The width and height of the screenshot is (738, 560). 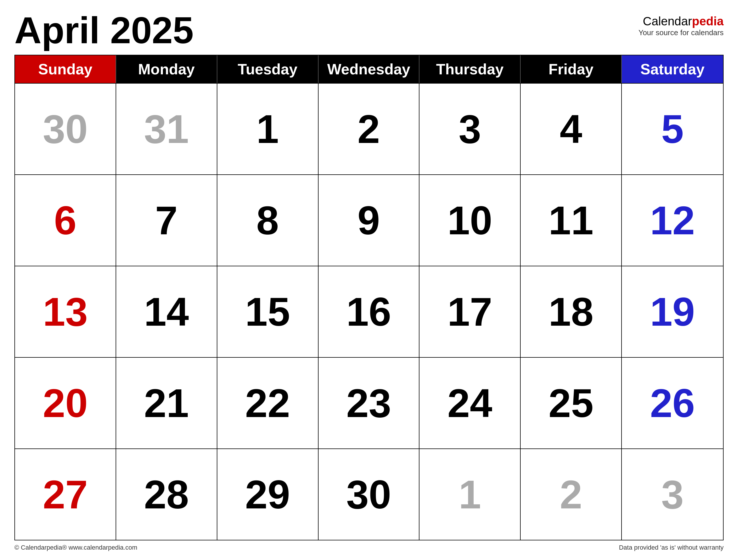 I want to click on day-cell: 26, so click(x=673, y=403).